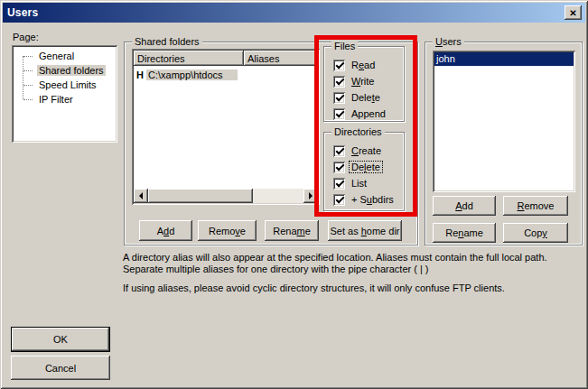  I want to click on scrollbar-track, so click(278, 196).